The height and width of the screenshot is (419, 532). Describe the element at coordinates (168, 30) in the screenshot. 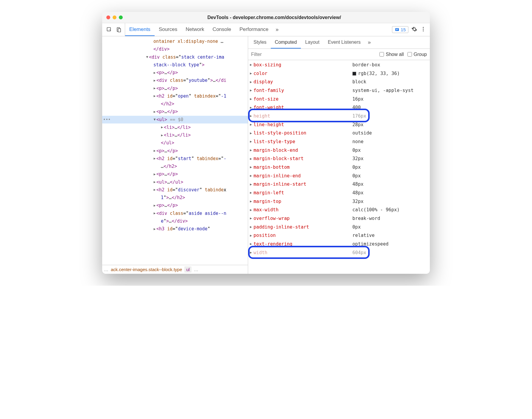

I see `tab-sources: Sources` at that location.